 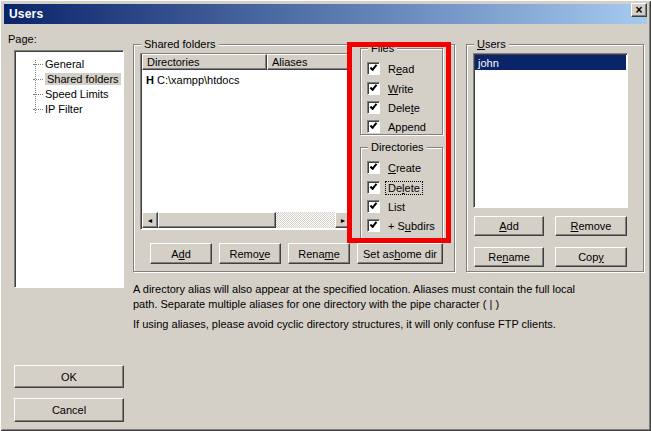 What do you see at coordinates (550, 62) in the screenshot?
I see `list-item-user-selected: john` at bounding box center [550, 62].